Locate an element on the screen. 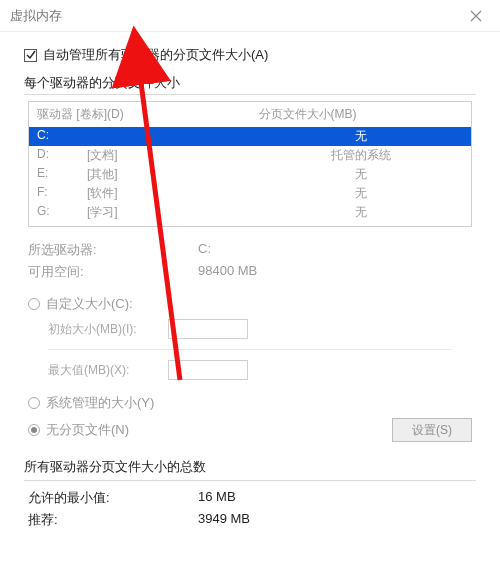 The image size is (500, 568). drive-letter: E: is located at coordinates (62, 174).